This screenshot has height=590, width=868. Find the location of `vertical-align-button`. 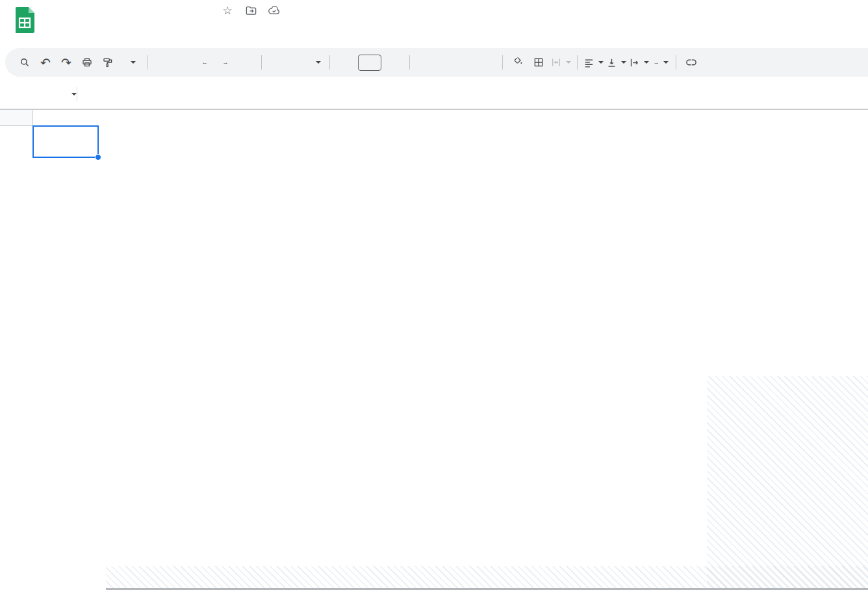

vertical-align-button is located at coordinates (616, 62).